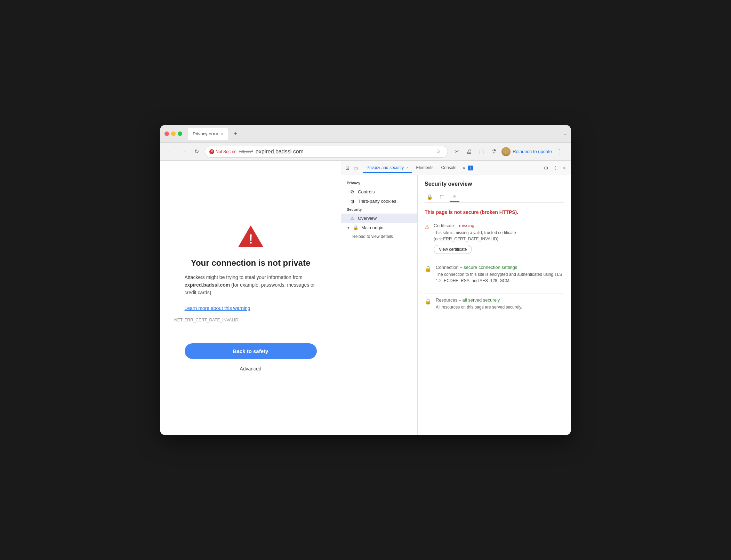  What do you see at coordinates (356, 168) in the screenshot?
I see `device-icon: ▭` at bounding box center [356, 168].